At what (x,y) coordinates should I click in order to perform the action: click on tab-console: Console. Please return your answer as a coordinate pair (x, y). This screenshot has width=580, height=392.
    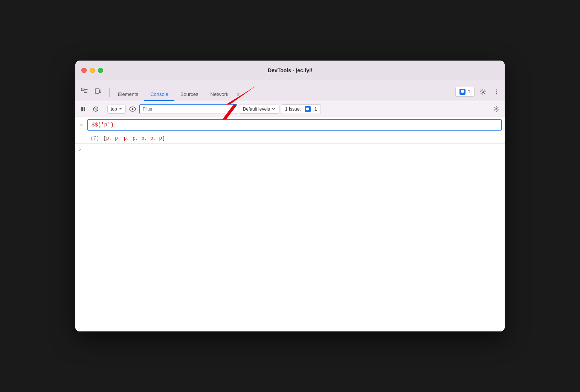
    Looking at the image, I should click on (159, 90).